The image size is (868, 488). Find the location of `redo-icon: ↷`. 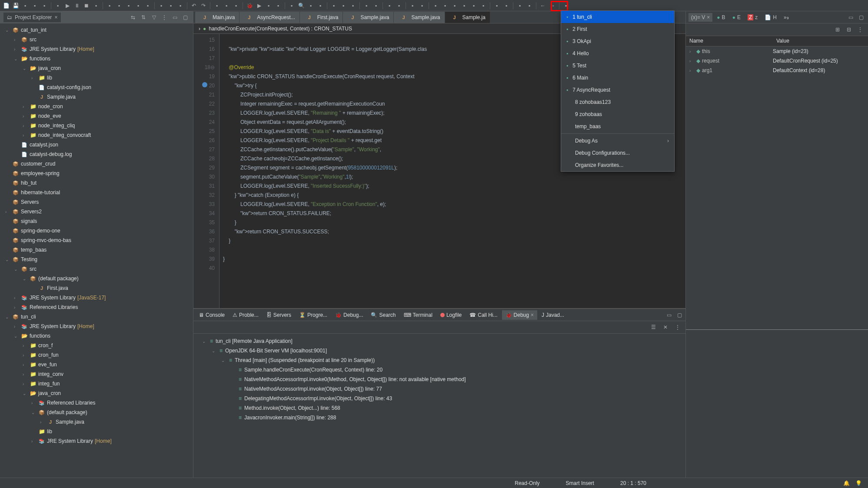

redo-icon: ↷ is located at coordinates (203, 6).